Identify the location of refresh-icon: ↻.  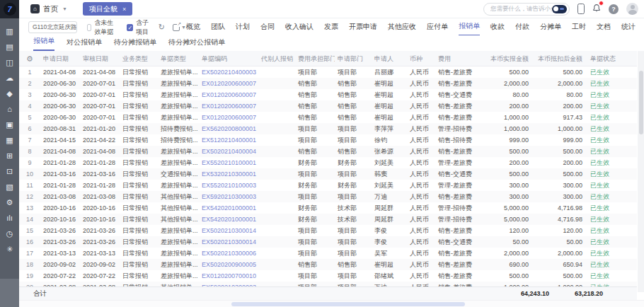
(161, 27).